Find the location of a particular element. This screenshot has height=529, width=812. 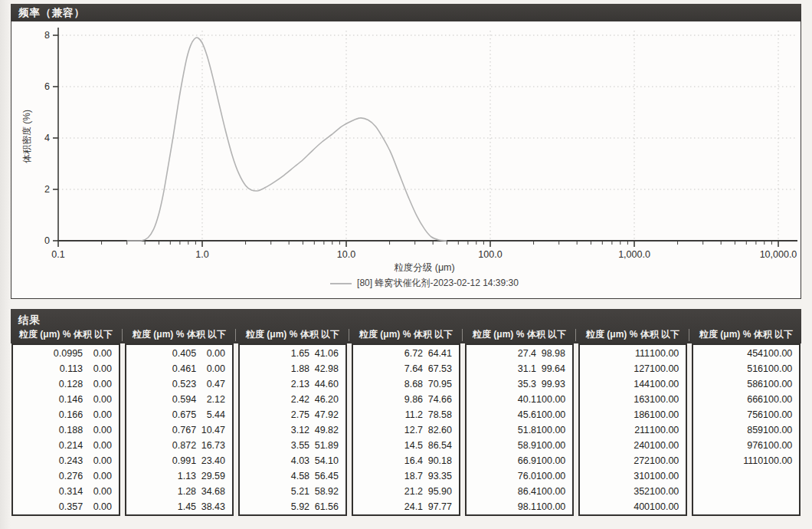

table-row: 76.0100.00 is located at coordinates (519, 476).